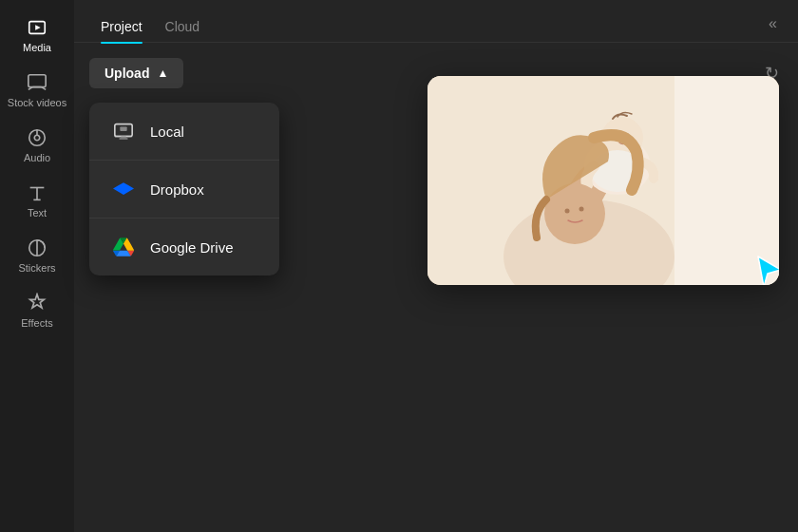 This screenshot has width=798, height=532. I want to click on sidebar-item-media: Media, so click(37, 35).